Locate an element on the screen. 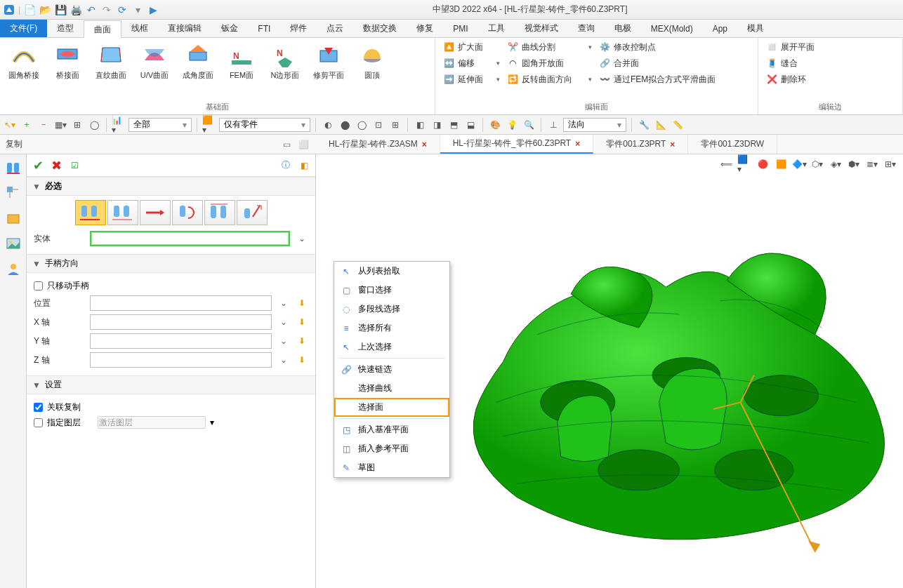  btn-fem-surface: NFEM面 is located at coordinates (242, 60).